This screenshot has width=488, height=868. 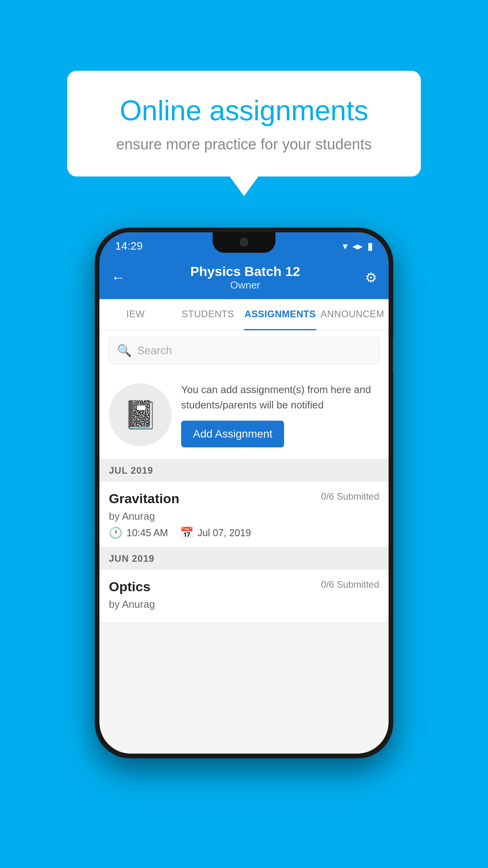 I want to click on tabs-bar: IEW STUDENTS ASSIGNMENTS ANNOUNCEM, so click(x=244, y=315).